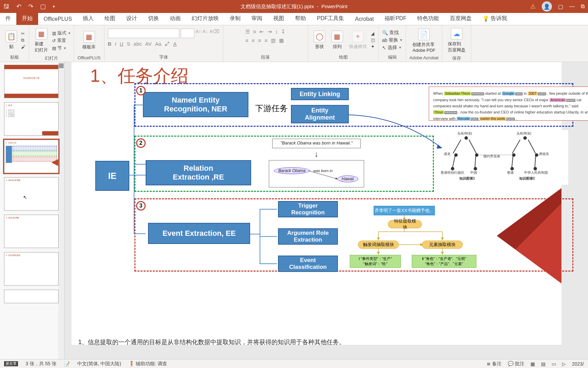 The image size is (588, 368). Describe the element at coordinates (364, 19) in the screenshot. I see `tab-acrobat: Acrobat` at that location.